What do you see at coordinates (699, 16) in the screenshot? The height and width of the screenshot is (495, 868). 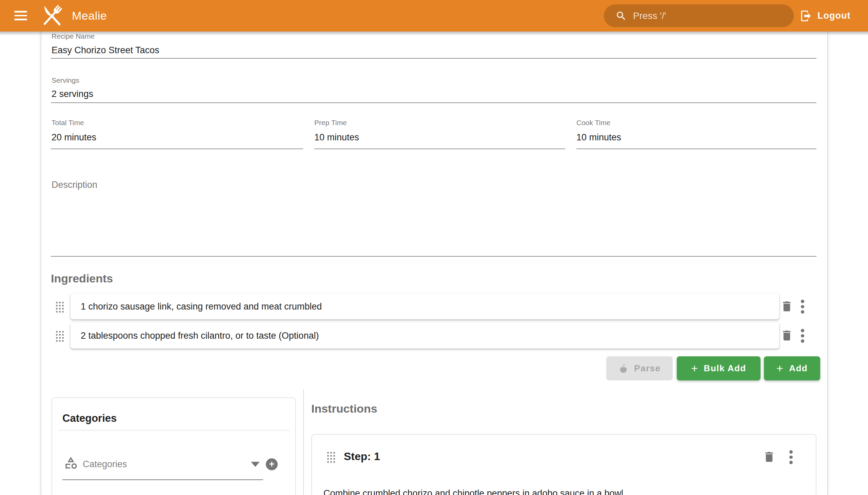 I see `search-input: Press '/'` at bounding box center [699, 16].